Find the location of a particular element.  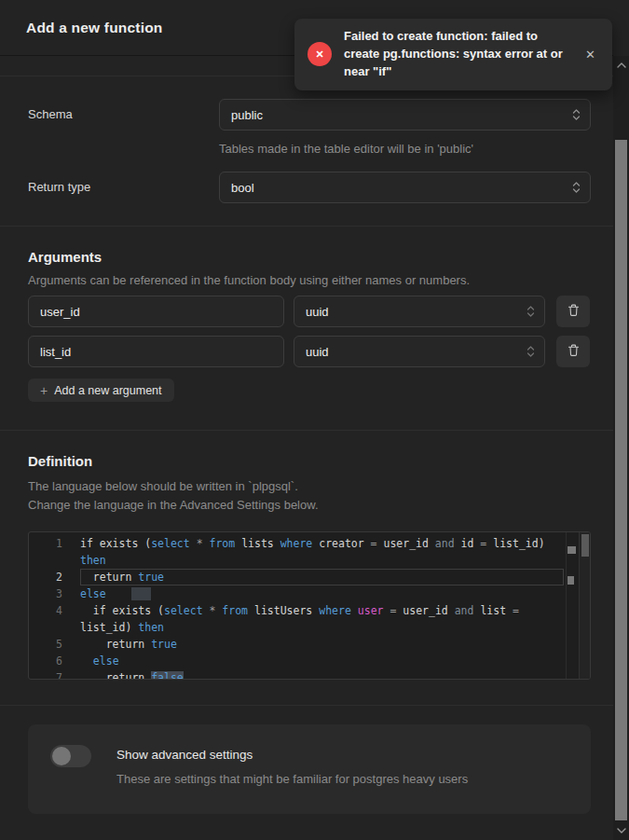

advanced-settings-description: These are settings that might be familia… is located at coordinates (293, 779).